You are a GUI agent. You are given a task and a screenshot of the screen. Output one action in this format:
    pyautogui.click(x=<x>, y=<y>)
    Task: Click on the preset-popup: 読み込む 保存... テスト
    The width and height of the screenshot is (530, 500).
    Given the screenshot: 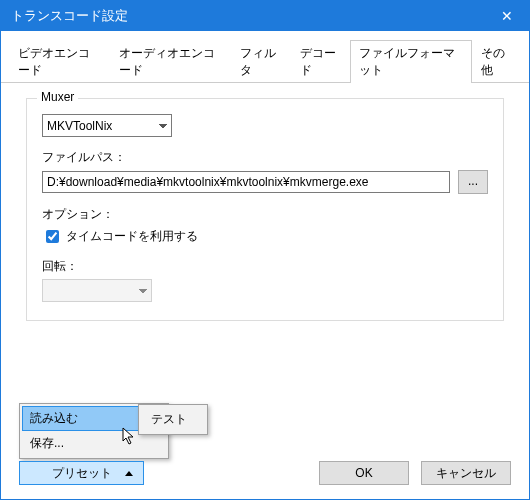 What is the action you would take?
    pyautogui.click(x=94, y=431)
    